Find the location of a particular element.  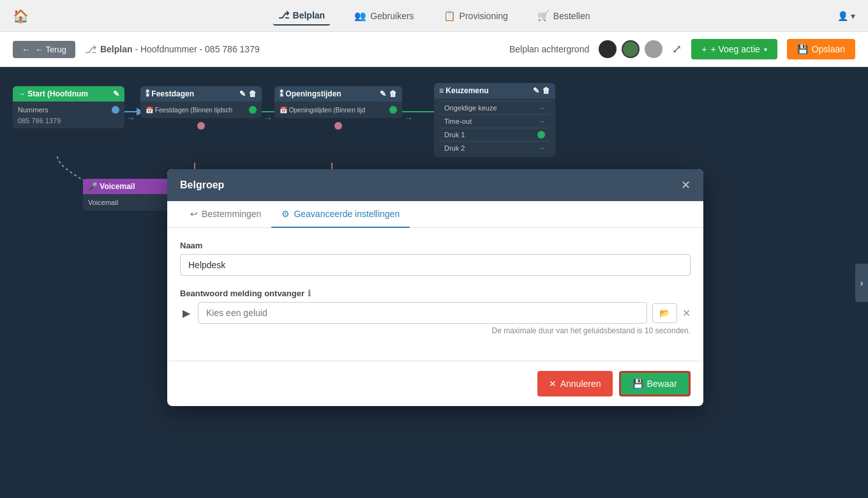

node-openingstijden: ⁑ Openingstijden ✎ 🗑 📅 Openingstijden (B… is located at coordinates (338, 102).